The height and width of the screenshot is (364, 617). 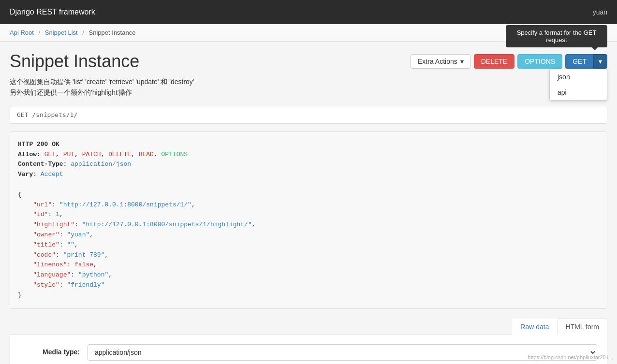 What do you see at coordinates (578, 85) in the screenshot?
I see `get-dropdown-menu: json api` at bounding box center [578, 85].